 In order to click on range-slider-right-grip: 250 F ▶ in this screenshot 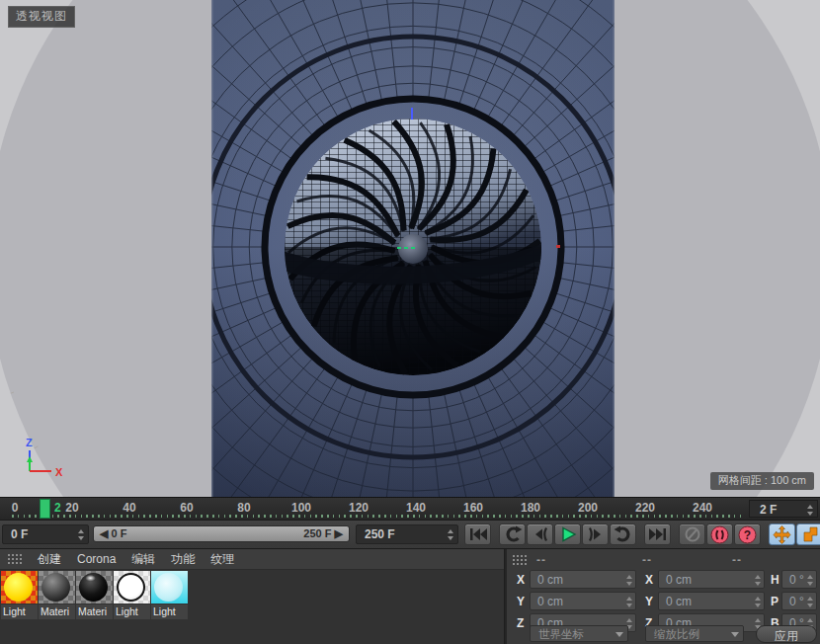, I will do `click(323, 533)`.